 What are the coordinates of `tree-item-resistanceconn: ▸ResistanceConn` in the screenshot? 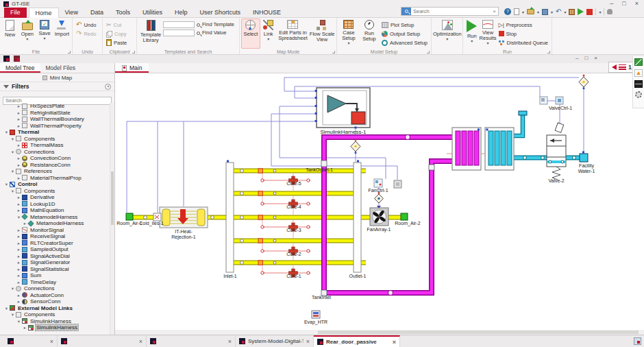 It's located at (55, 165).